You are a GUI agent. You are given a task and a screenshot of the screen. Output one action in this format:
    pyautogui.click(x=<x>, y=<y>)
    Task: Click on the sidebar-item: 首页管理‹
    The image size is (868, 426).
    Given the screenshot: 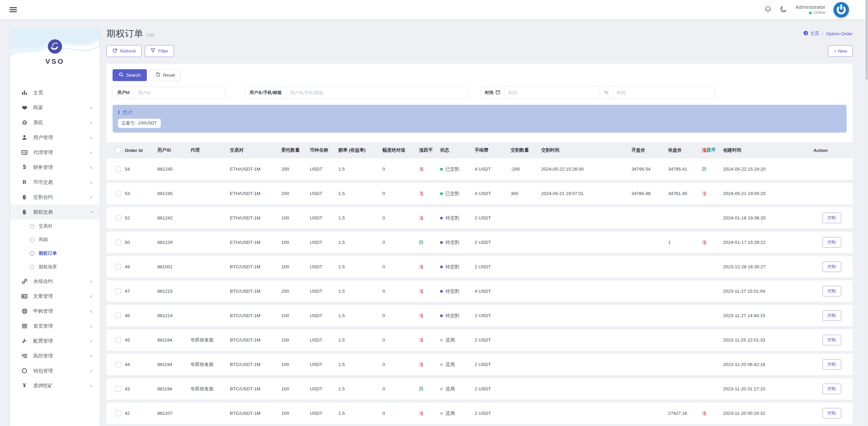 What is the action you would take?
    pyautogui.click(x=55, y=326)
    